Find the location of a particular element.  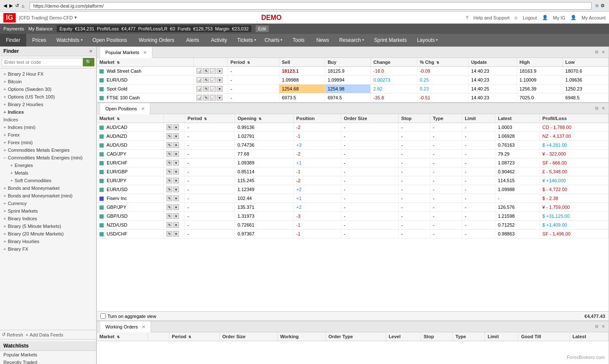

finder-item-binary-fx: + Binary FX is located at coordinates (48, 249).